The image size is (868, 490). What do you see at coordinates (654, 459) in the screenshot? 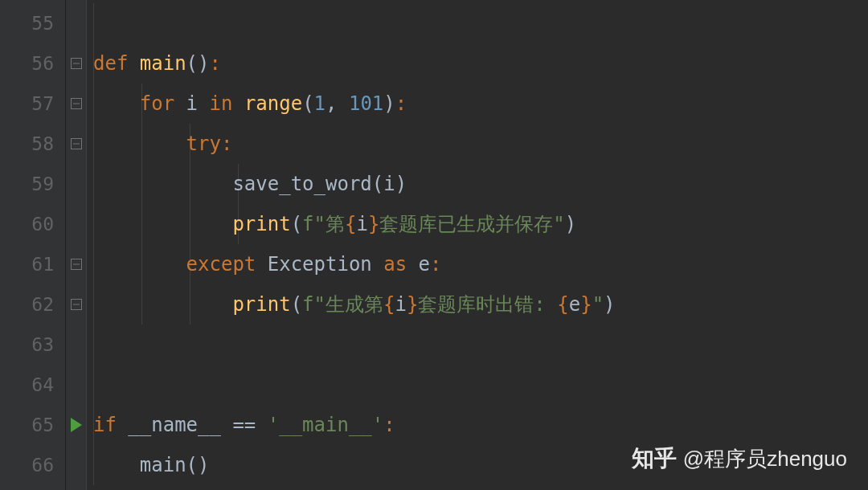
I see `zhihu-logo-icon: 知乎` at bounding box center [654, 459].